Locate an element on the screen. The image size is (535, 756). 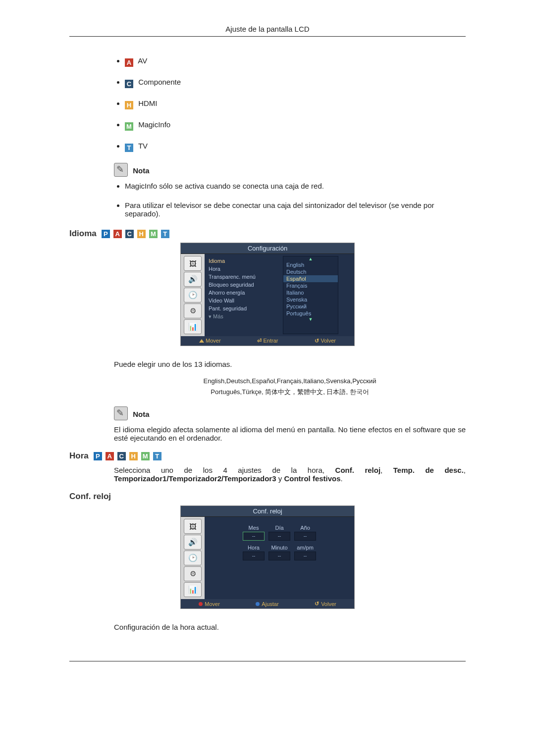
idioma-body: Puede elegir uno de los 13 idiomas. is located at coordinates (290, 364).